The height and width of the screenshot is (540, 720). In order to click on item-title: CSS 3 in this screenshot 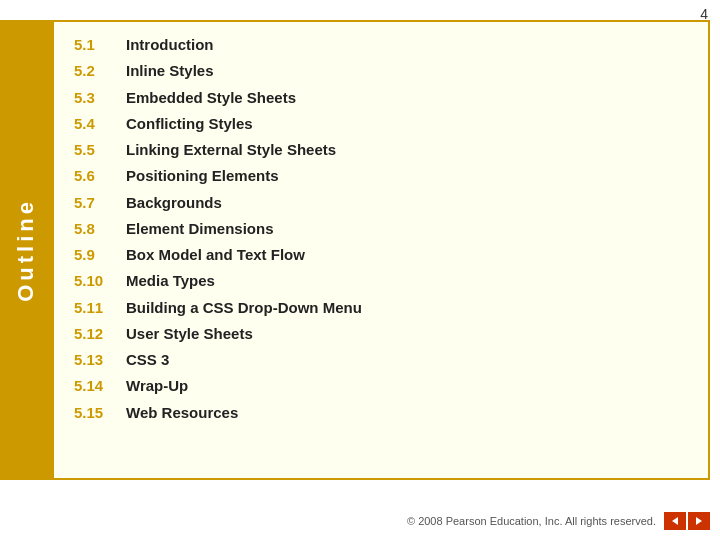, I will do `click(407, 360)`.